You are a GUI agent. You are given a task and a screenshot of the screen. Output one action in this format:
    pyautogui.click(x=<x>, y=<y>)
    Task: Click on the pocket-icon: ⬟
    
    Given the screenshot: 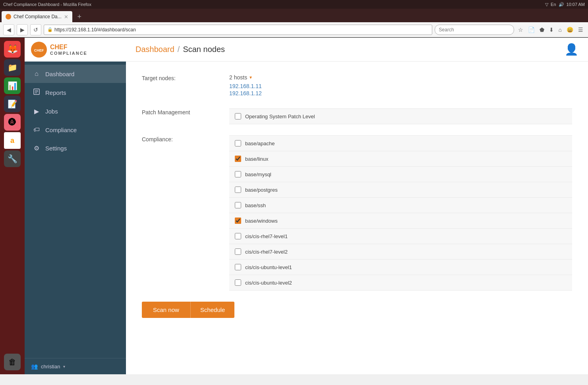 What is the action you would take?
    pyautogui.click(x=542, y=30)
    